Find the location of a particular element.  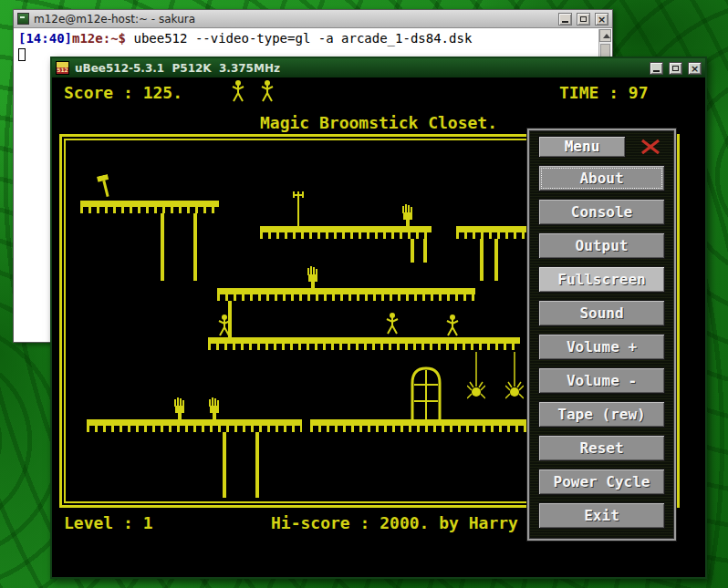

terminal-close-button is located at coordinates (602, 19).